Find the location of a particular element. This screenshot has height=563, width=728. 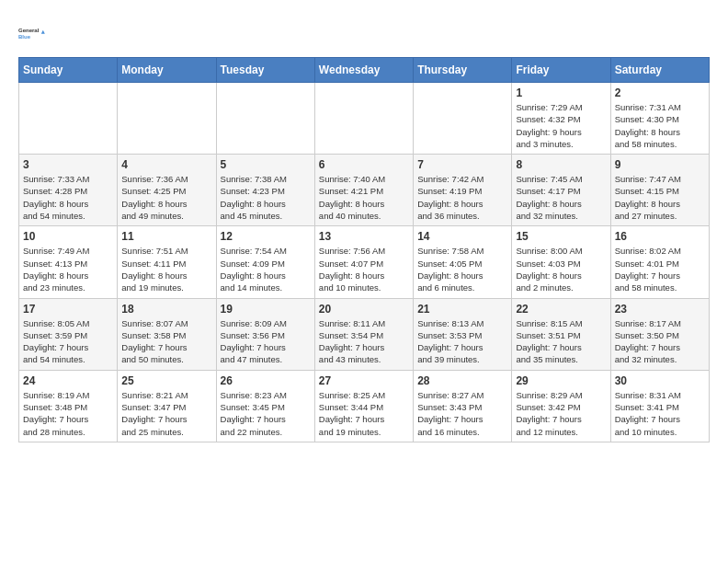

day-number: 3 is located at coordinates (68, 165).